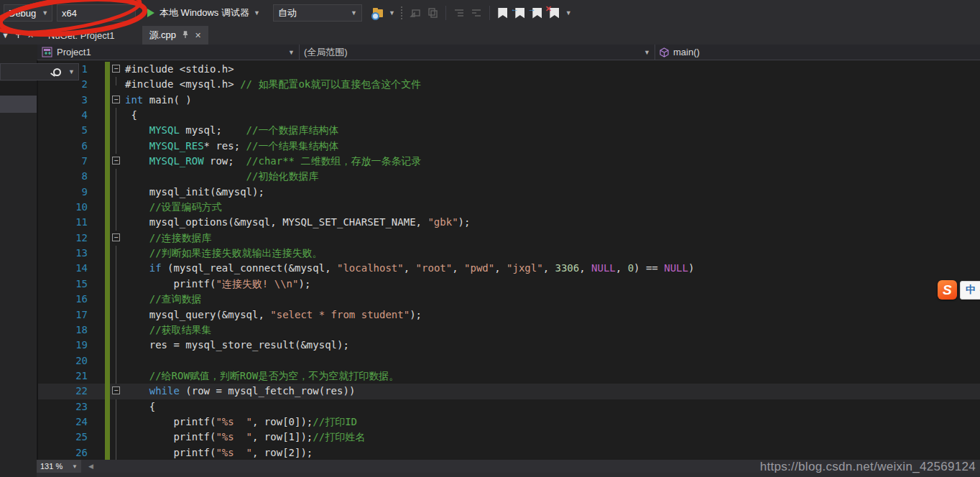 The height and width of the screenshot is (477, 980). What do you see at coordinates (509, 269) in the screenshot?
I see `code-line: 14 if (mysql_real_connect(&mysql, "local…` at bounding box center [509, 269].